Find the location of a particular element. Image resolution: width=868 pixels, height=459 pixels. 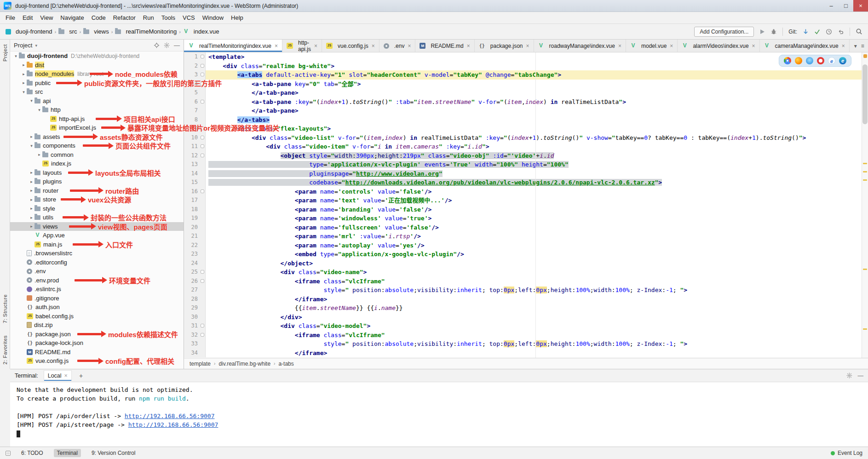

menu-tools: Tools is located at coordinates (168, 17).